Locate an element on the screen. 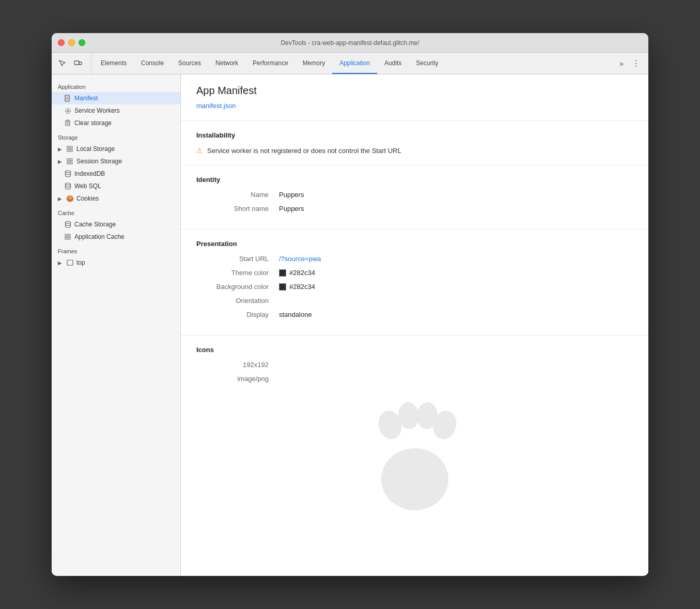  more-tabs-button: » is located at coordinates (621, 63).